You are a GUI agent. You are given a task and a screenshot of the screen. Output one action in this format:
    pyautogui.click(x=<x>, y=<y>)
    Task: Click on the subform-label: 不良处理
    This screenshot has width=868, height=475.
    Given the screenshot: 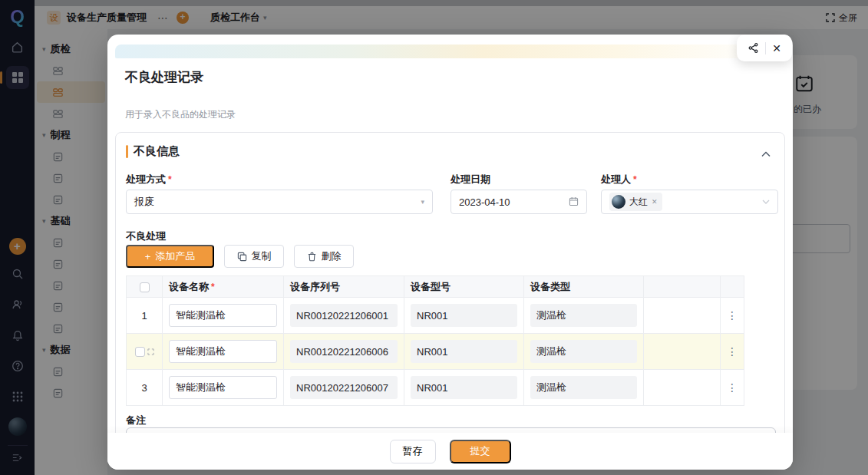 What is the action you would take?
    pyautogui.click(x=146, y=236)
    